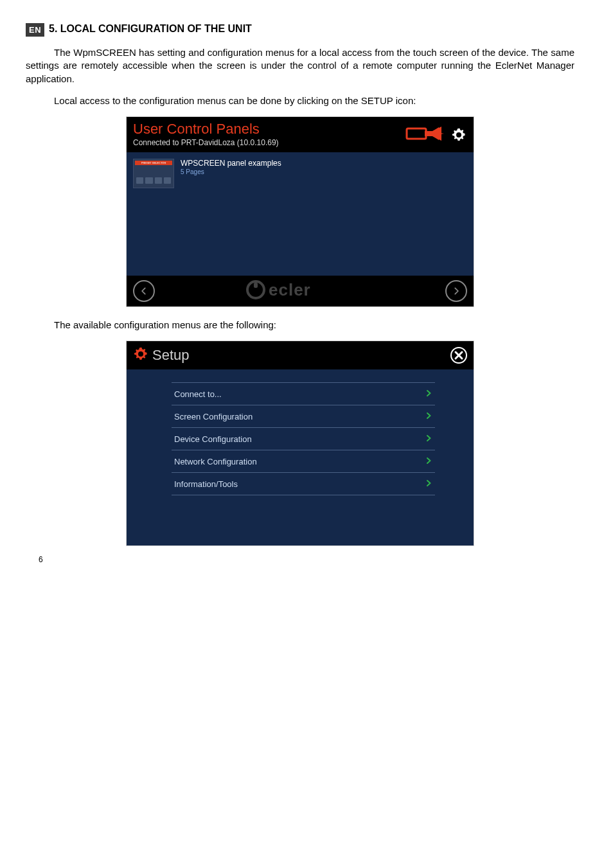  What do you see at coordinates (303, 439) in the screenshot?
I see `setup-menu-list: Connect to... Screen Configuration Devic…` at bounding box center [303, 439].